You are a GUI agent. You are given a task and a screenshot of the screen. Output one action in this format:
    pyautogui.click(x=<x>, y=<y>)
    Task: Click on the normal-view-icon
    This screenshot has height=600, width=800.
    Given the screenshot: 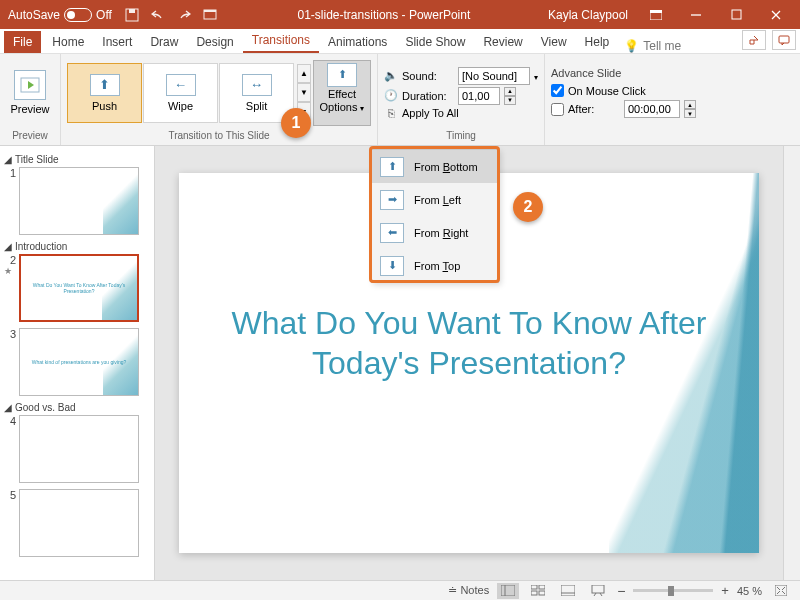 What is the action you would take?
    pyautogui.click(x=508, y=591)
    